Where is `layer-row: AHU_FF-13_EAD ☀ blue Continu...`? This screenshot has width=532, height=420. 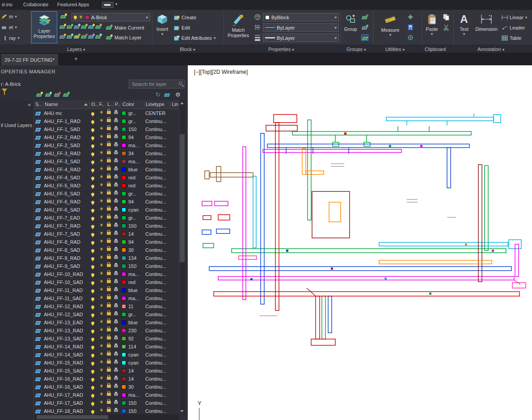 layer-row: AHU_FF-13_EAD ☀ blue Continu... is located at coordinates (106, 322).